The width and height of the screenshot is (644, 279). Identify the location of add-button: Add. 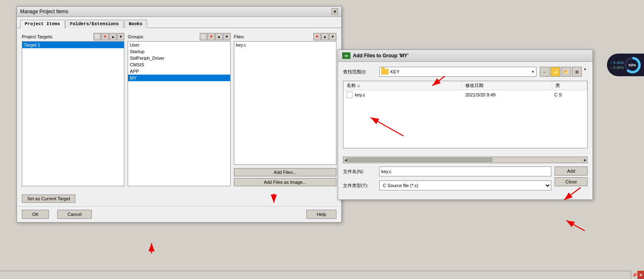
(571, 171).